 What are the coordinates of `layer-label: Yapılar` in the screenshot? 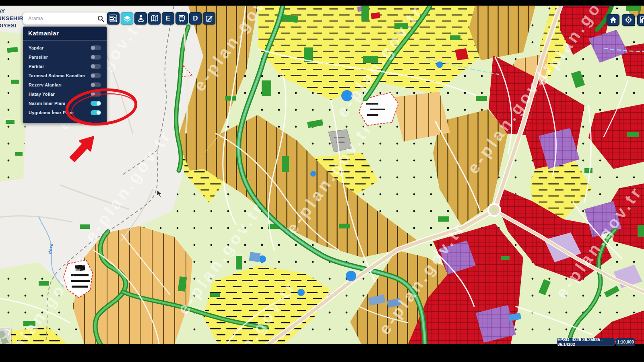 It's located at (36, 48).